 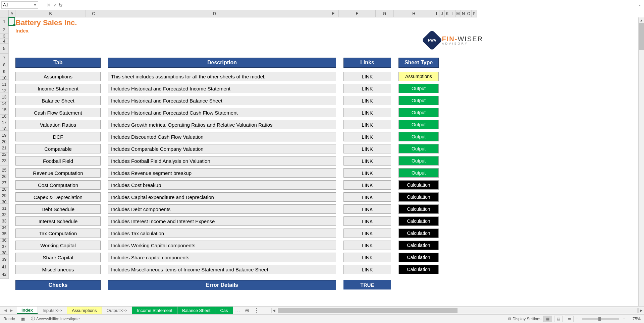 I want to click on column-header-K: K, so click(x=447, y=14).